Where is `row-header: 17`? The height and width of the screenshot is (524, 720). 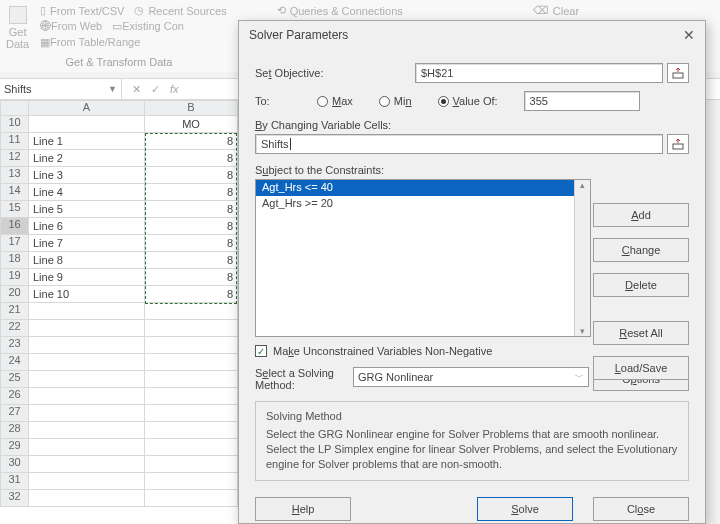
row-header: 17 is located at coordinates (14, 244).